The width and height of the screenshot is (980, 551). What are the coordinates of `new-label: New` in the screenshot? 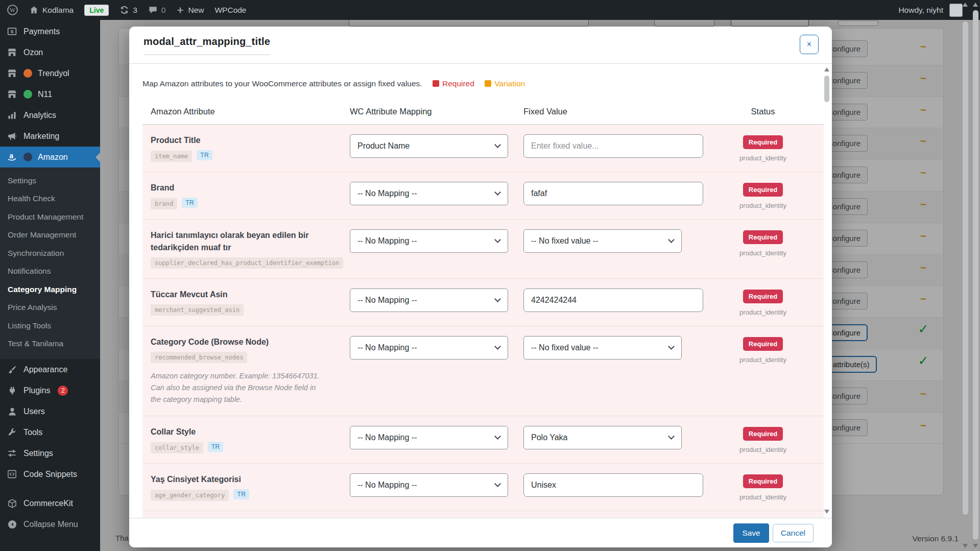 It's located at (196, 10).